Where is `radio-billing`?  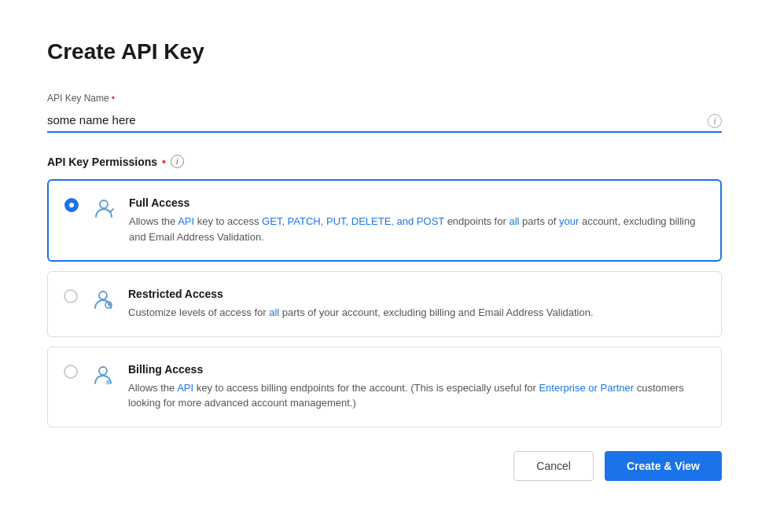
radio-billing is located at coordinates (71, 372).